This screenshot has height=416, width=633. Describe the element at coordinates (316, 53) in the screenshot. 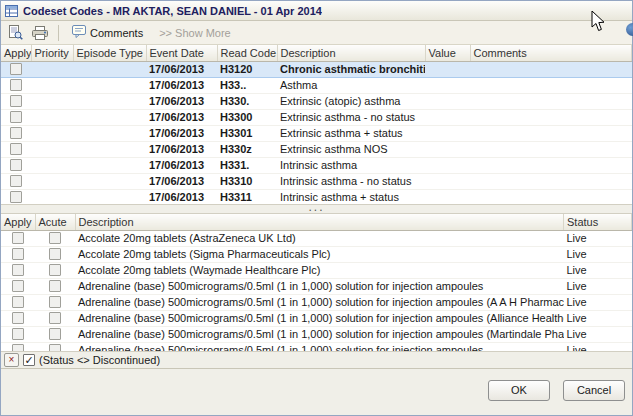

I see `codes-header-row: Apply Priority Episode Type Event Date R…` at that location.